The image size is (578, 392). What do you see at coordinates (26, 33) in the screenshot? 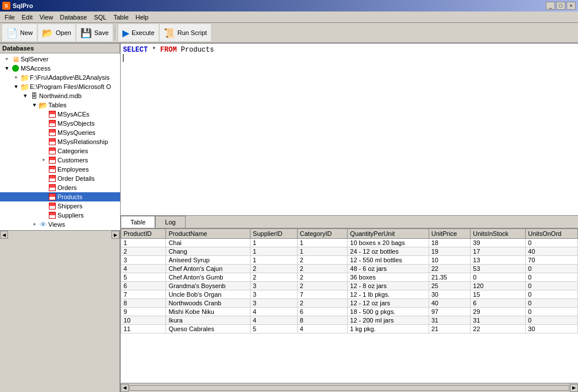
I see `new-label: New` at bounding box center [26, 33].